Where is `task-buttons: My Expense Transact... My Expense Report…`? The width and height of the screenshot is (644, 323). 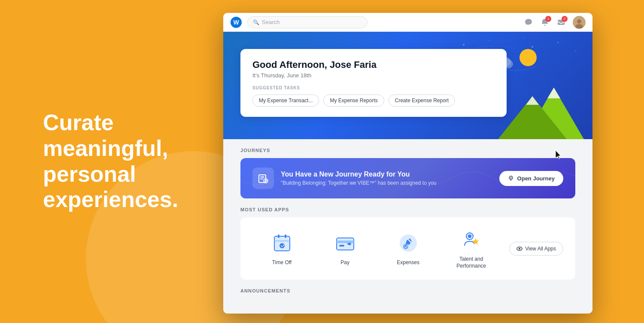 task-buttons: My Expense Transact... My Expense Report… is located at coordinates (374, 101).